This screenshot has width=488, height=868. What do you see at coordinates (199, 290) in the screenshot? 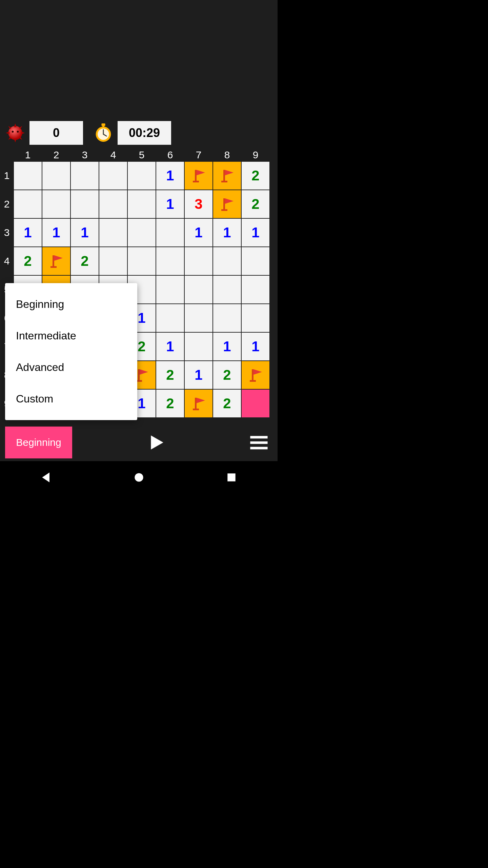
I see `cell-r5-c7` at bounding box center [199, 290].